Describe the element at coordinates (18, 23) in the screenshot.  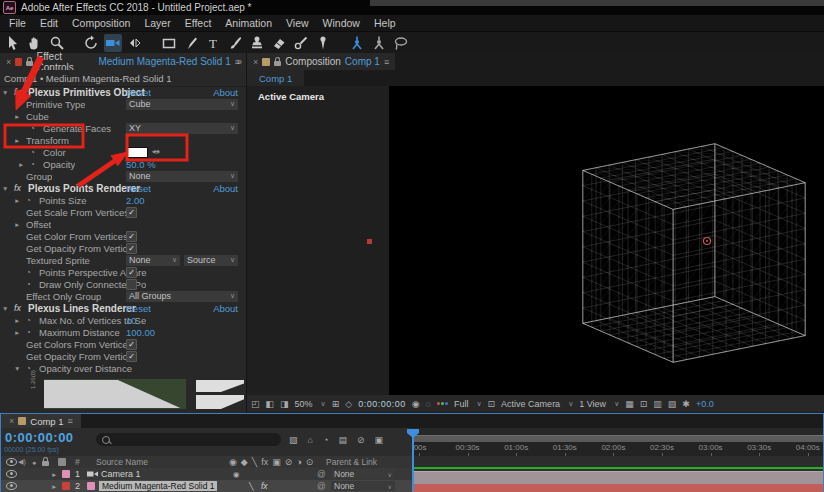
I see `menu-file: File` at that location.